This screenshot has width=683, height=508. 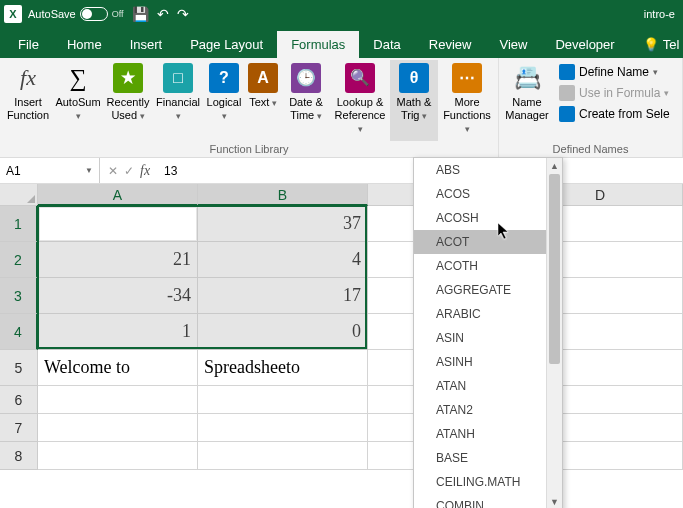 I want to click on dropdown-item-atanh: ATANH, so click(x=488, y=434).